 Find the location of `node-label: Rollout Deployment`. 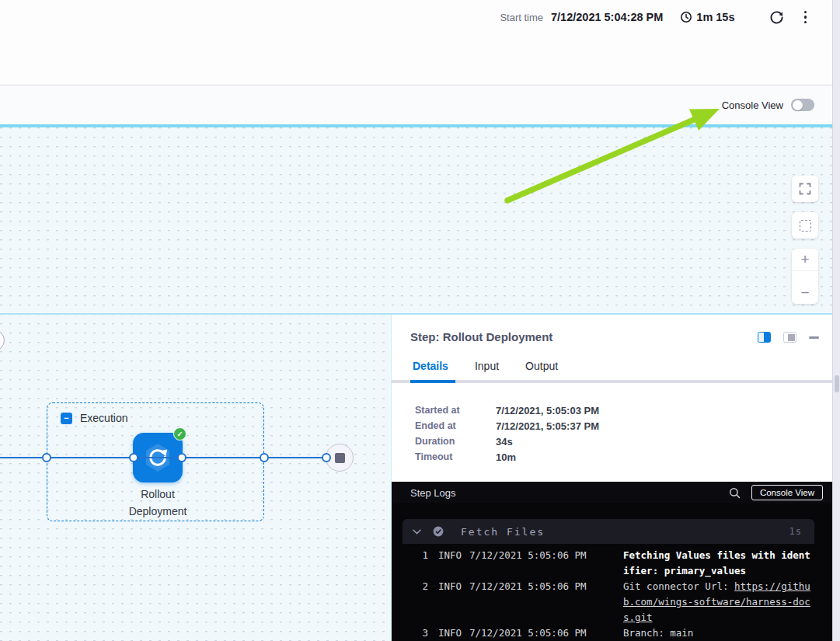

node-label: Rollout Deployment is located at coordinates (158, 503).